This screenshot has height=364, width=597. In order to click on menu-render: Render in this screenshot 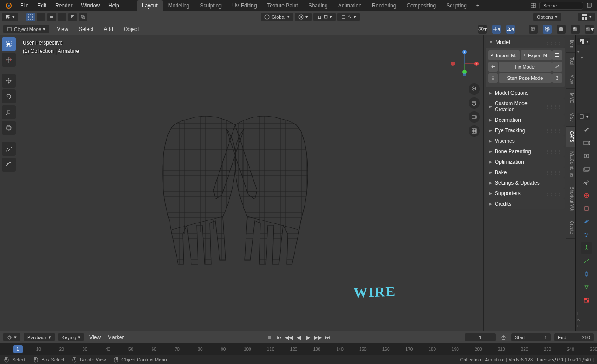, I will do `click(64, 6)`.